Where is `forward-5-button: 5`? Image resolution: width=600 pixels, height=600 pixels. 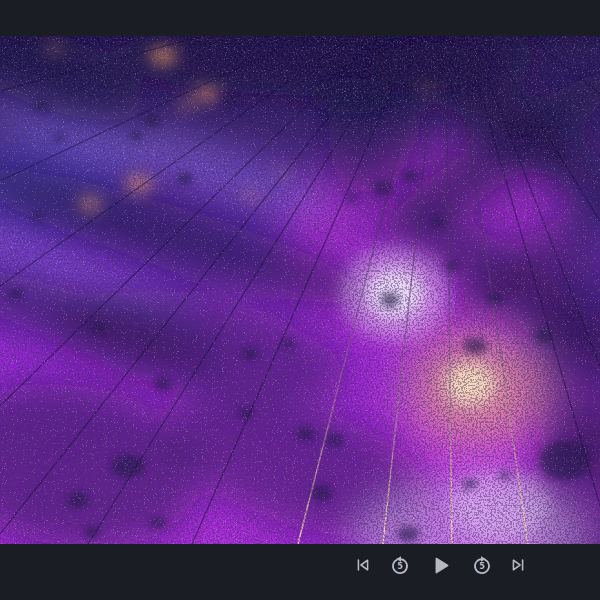 forward-5-button: 5 is located at coordinates (482, 565).